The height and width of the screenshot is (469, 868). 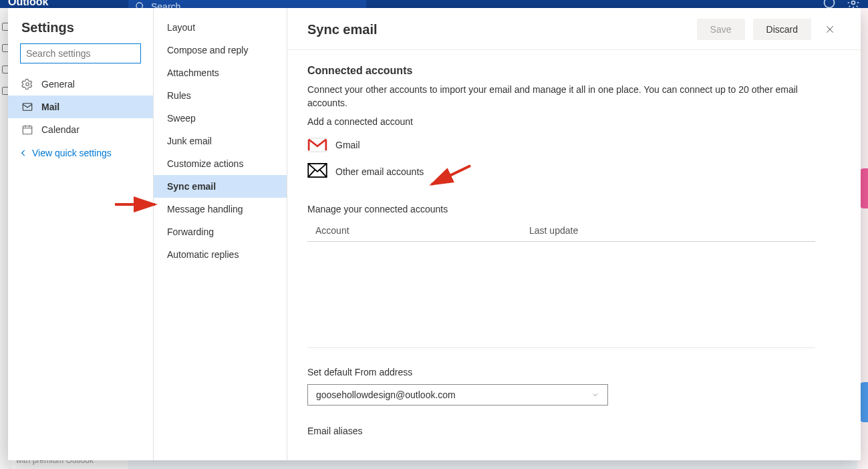 What do you see at coordinates (221, 232) in the screenshot?
I see `submenu-forwarding: Forwarding` at bounding box center [221, 232].